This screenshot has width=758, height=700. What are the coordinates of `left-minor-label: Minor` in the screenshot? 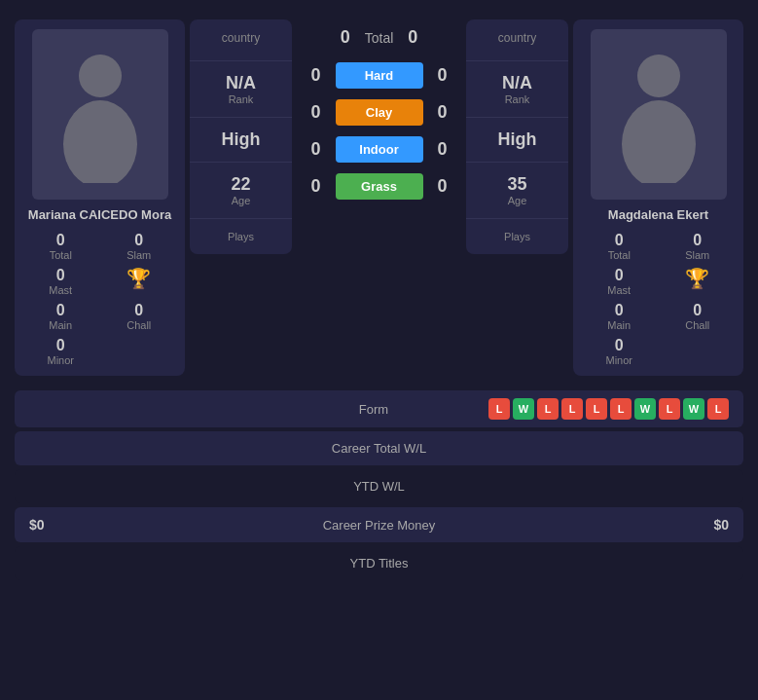 It's located at (60, 360).